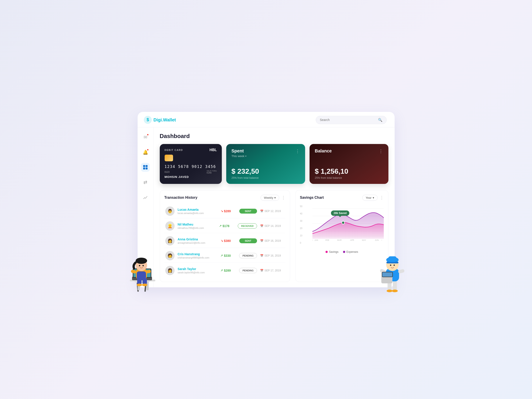  I want to click on weekly-filter: Weekly ▾, so click(270, 198).